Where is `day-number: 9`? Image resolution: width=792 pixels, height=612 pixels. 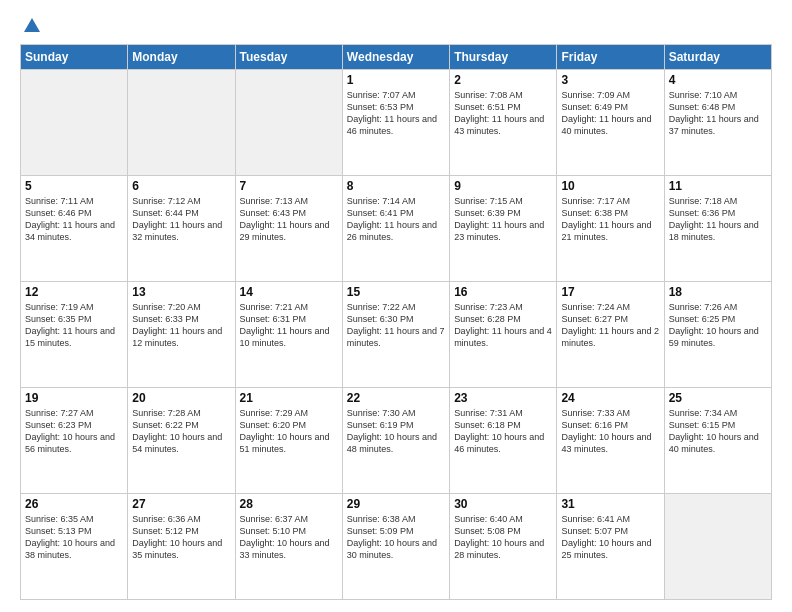
day-number: 9 is located at coordinates (503, 186).